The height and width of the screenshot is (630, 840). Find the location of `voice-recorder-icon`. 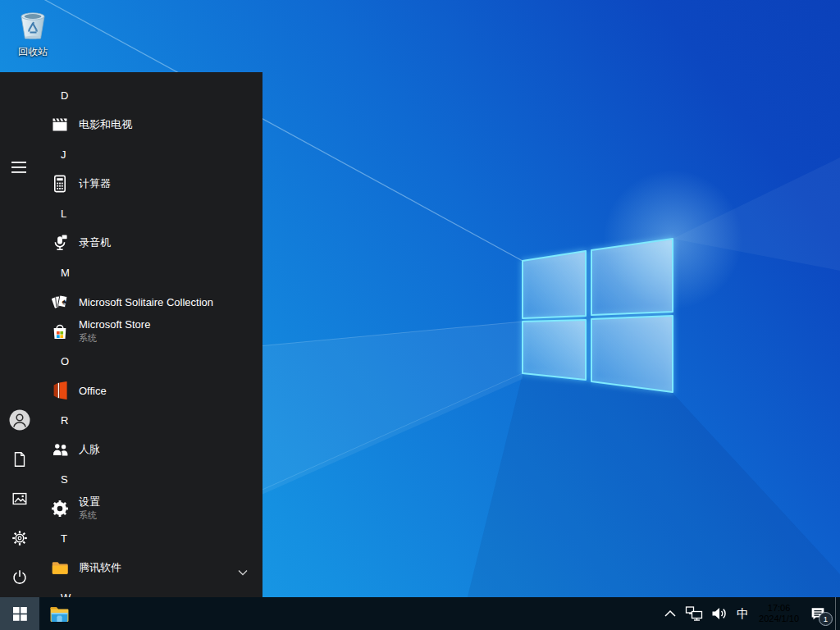

voice-recorder-icon is located at coordinates (60, 243).